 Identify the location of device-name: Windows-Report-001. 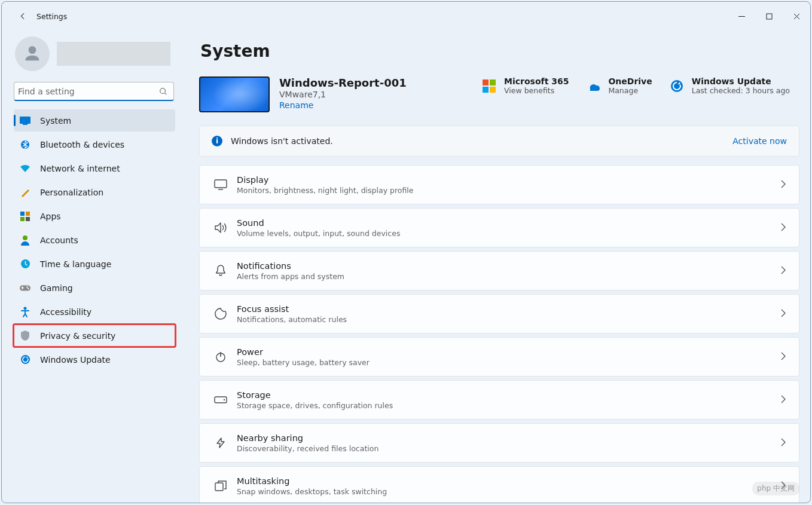
(376, 82).